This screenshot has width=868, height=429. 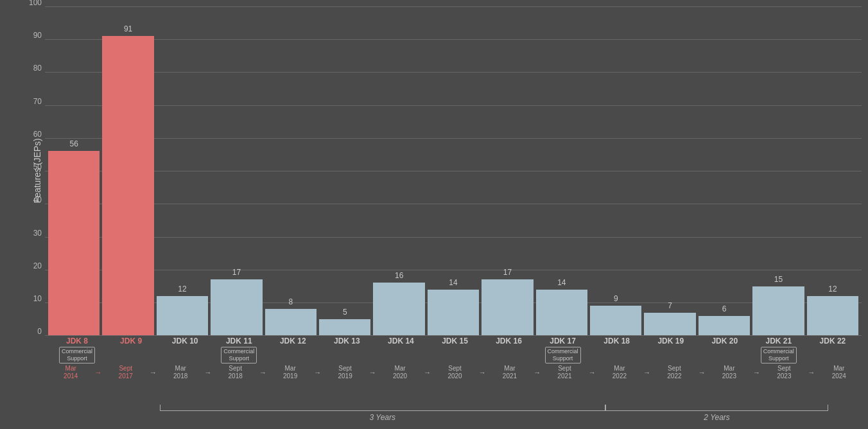 I want to click on y-tick-label: 70, so click(x=32, y=101).